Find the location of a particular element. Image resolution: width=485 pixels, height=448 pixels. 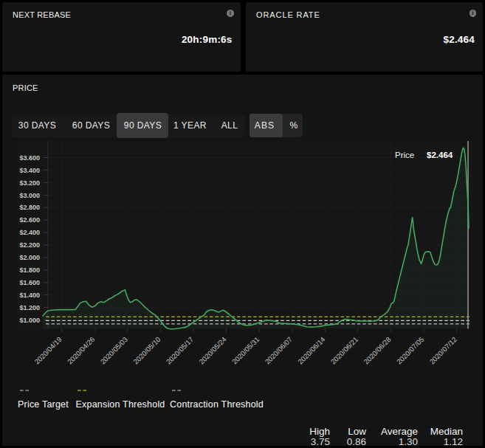

svg-text: 2020/04/19 is located at coordinates (47, 350).